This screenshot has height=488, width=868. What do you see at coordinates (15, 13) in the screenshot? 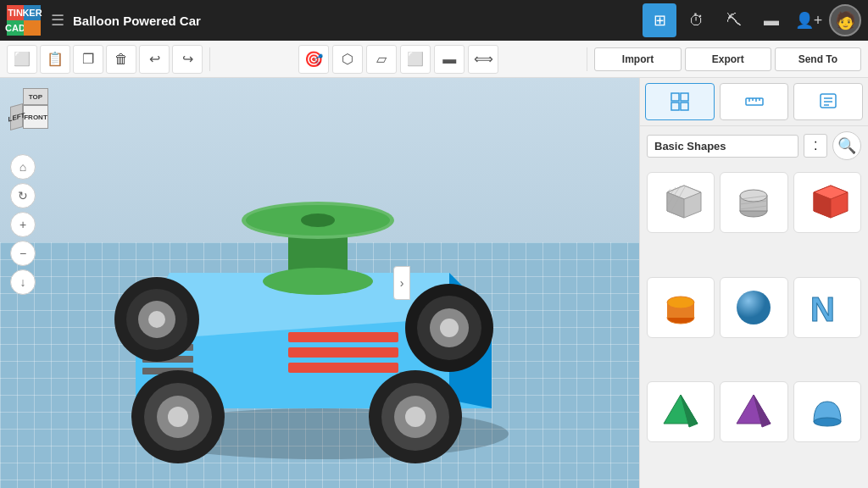
I see `logo-tin: TIN` at bounding box center [15, 13].